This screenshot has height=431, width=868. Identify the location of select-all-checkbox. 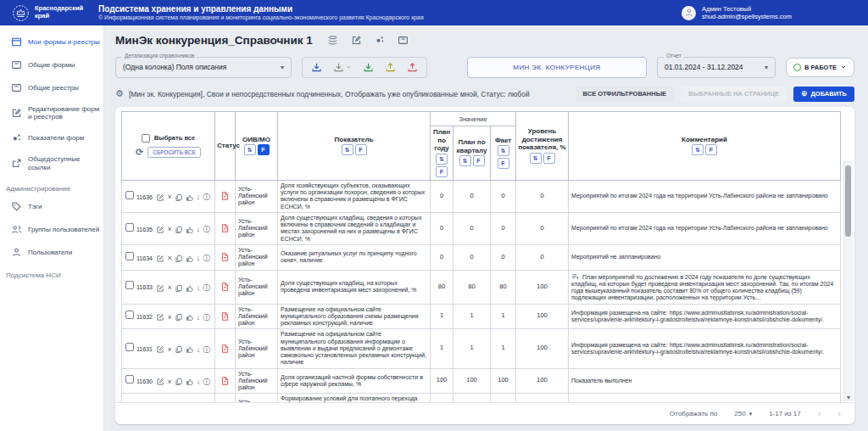
(146, 138).